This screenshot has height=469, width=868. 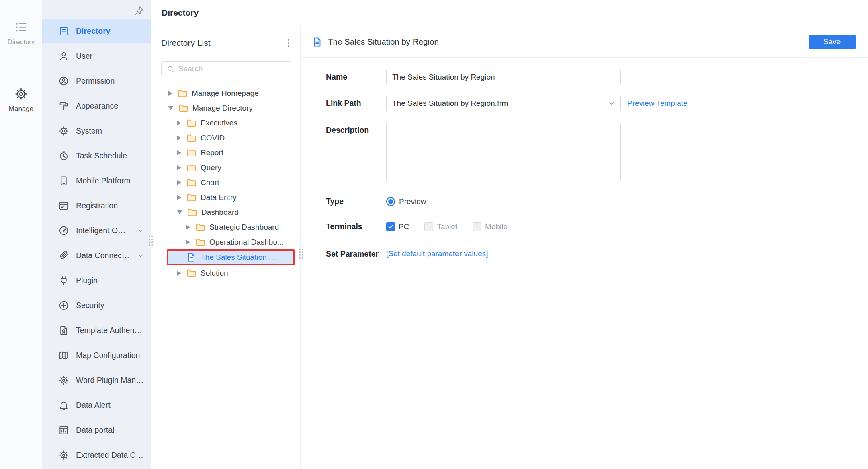 What do you see at coordinates (225, 242) in the screenshot?
I see `tree-node-operational-dashboard: Operational Dashbo...` at bounding box center [225, 242].